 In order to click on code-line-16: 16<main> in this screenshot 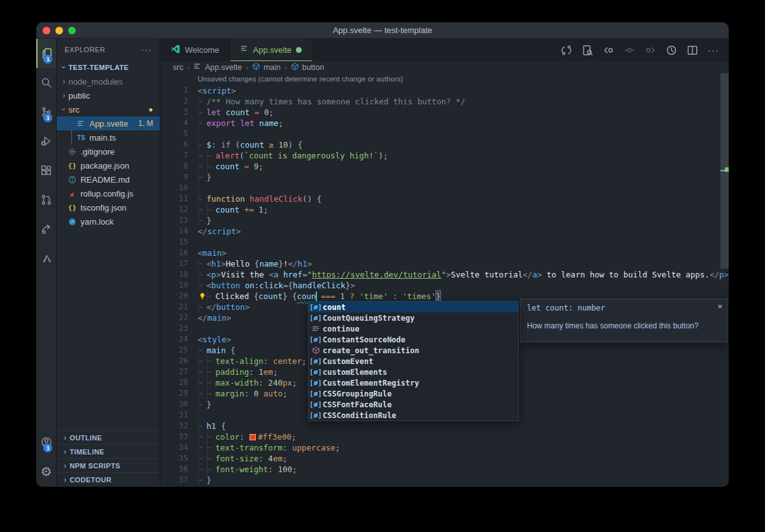, I will do `click(444, 253)`.